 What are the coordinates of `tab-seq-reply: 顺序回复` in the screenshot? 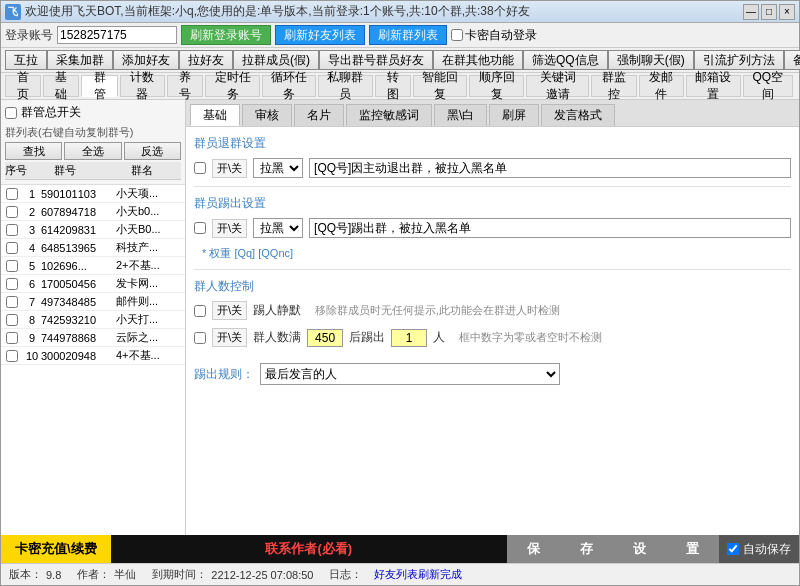 It's located at (496, 86).